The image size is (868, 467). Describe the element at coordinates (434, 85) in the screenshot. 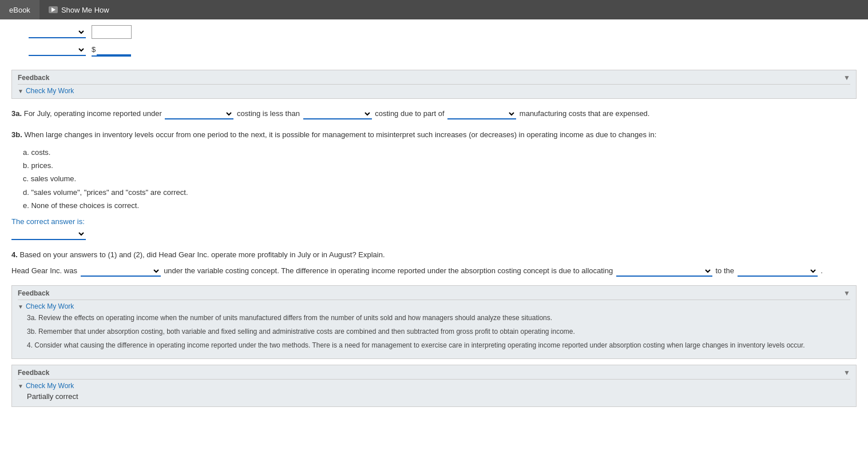

I see `feedback-section-1: Feedback ▼ Check My Work` at that location.